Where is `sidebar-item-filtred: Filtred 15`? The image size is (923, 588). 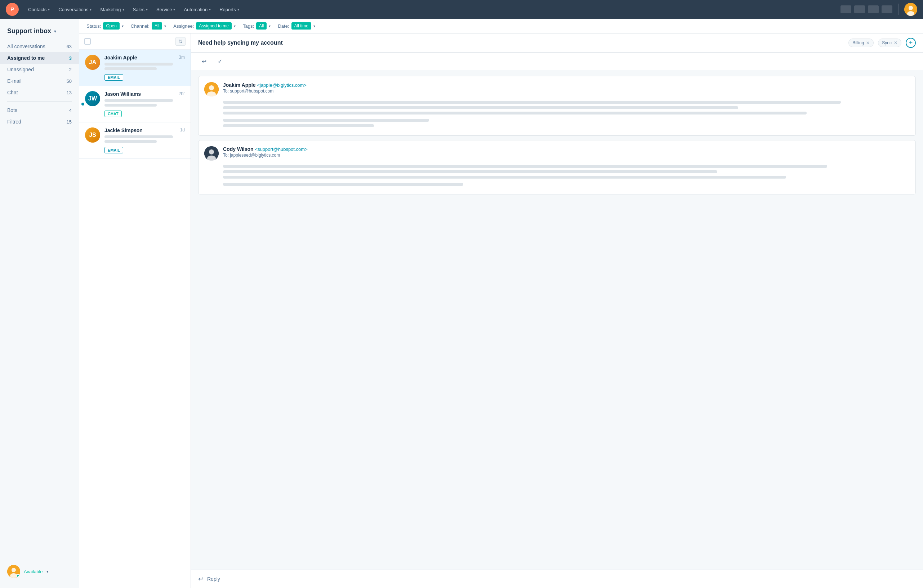 sidebar-item-filtred: Filtred 15 is located at coordinates (39, 122).